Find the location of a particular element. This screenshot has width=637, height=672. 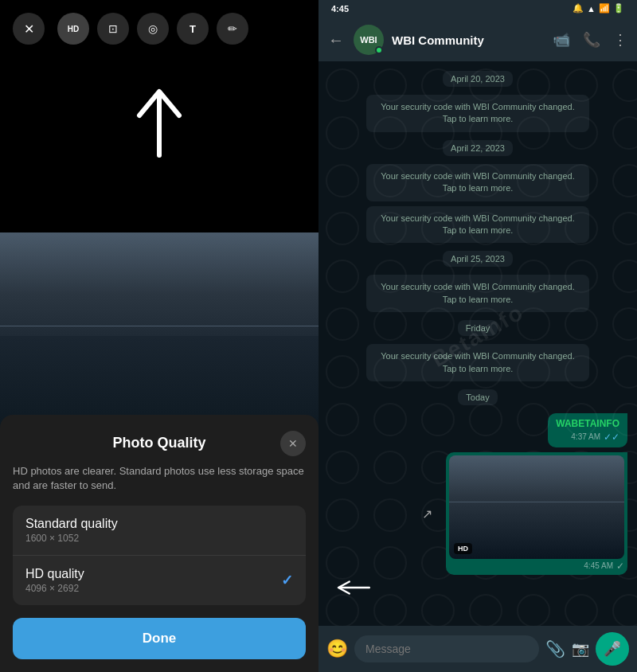

avatar: WBI is located at coordinates (369, 40).